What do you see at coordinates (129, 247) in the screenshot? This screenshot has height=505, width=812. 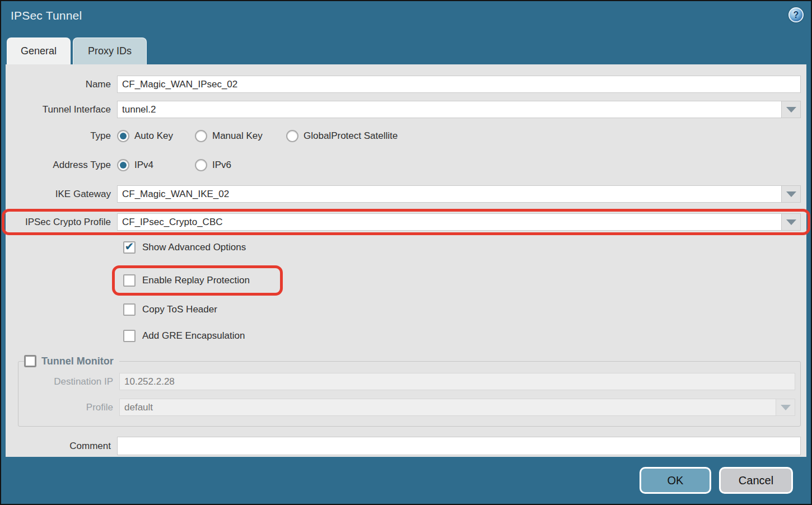 I see `checkbox-show-advanced-options: ✔` at bounding box center [129, 247].